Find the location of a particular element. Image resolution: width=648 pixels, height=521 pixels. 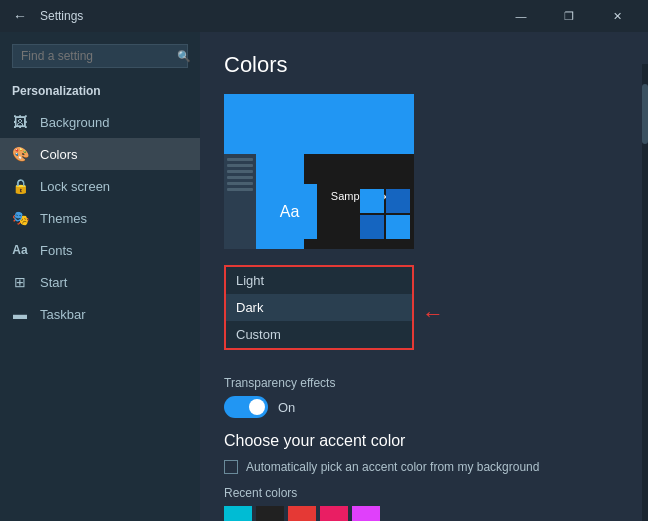

preview-blue-blocks is located at coordinates (385, 214).